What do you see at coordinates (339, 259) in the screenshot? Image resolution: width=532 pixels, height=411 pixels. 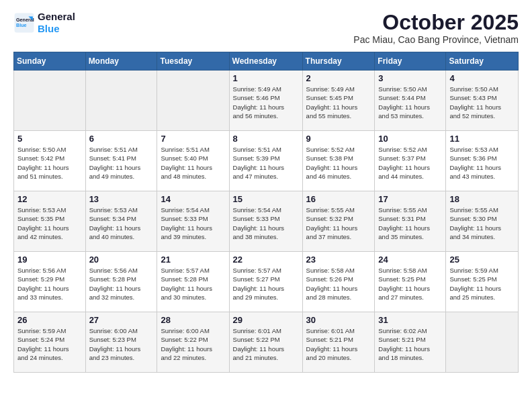 I see `day-number: 23` at bounding box center [339, 259].